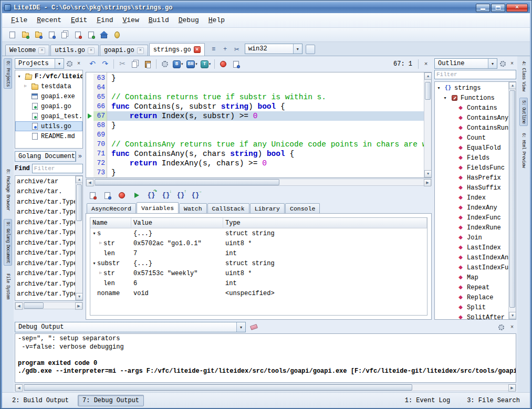 This screenshot has width=532, height=409. Describe the element at coordinates (192, 64) in the screenshot. I see `build-action-br-button: BR▾` at that location.